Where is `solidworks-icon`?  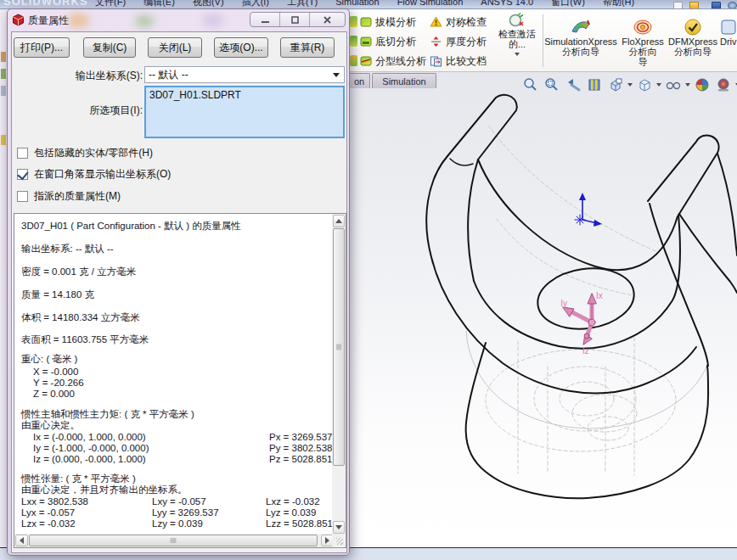
solidworks-icon is located at coordinates (19, 20).